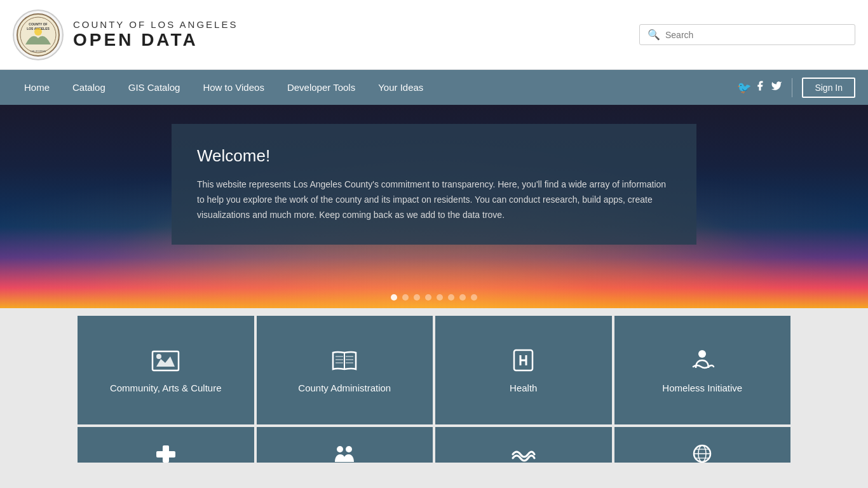 Image resolution: width=868 pixels, height=488 pixels. What do you see at coordinates (400, 88) in the screenshot?
I see `nav-item-your-ideas: Your Ideas` at bounding box center [400, 88].